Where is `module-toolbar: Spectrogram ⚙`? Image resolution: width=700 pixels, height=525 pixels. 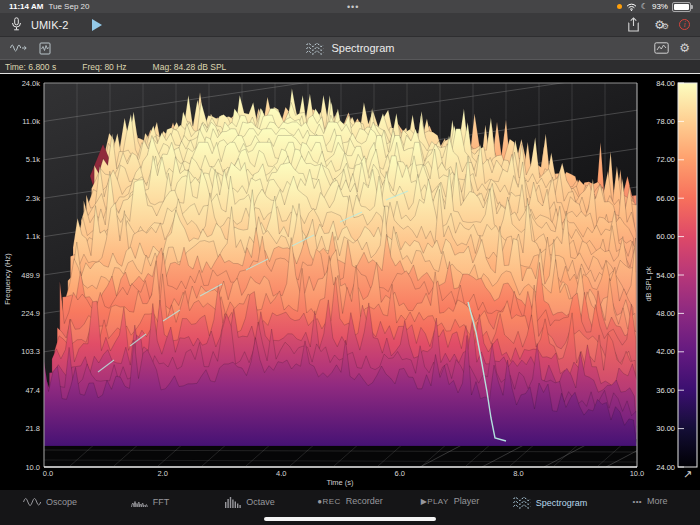 module-toolbar: Spectrogram ⚙ is located at coordinates (350, 48).